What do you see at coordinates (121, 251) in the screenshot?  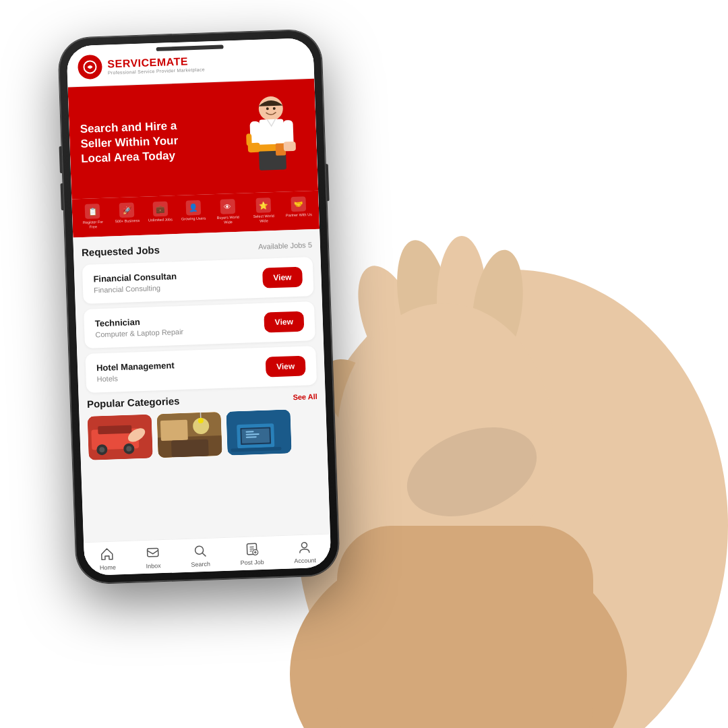 I see `requested-jobs-title: Requested Jobs` at bounding box center [121, 251].